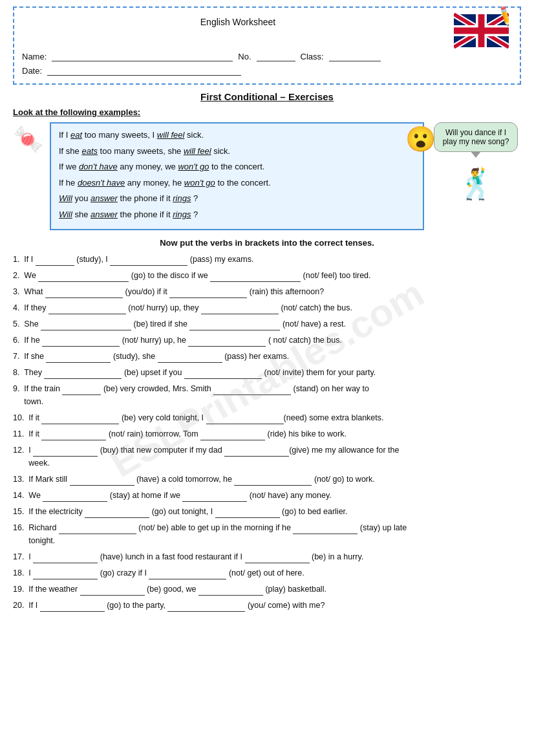 The height and width of the screenshot is (756, 534). Describe the element at coordinates (276, 56) in the screenshot. I see `no-field` at that location.